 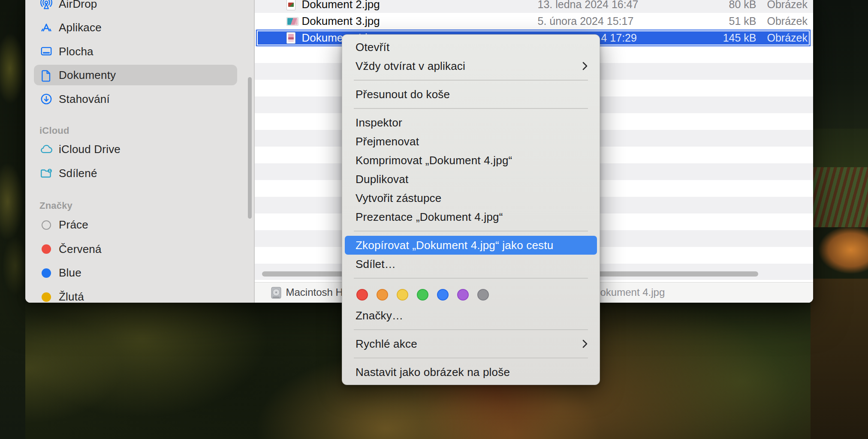 What do you see at coordinates (136, 173) in the screenshot?
I see `sidebar-item-sdilene: Sdílené` at bounding box center [136, 173].